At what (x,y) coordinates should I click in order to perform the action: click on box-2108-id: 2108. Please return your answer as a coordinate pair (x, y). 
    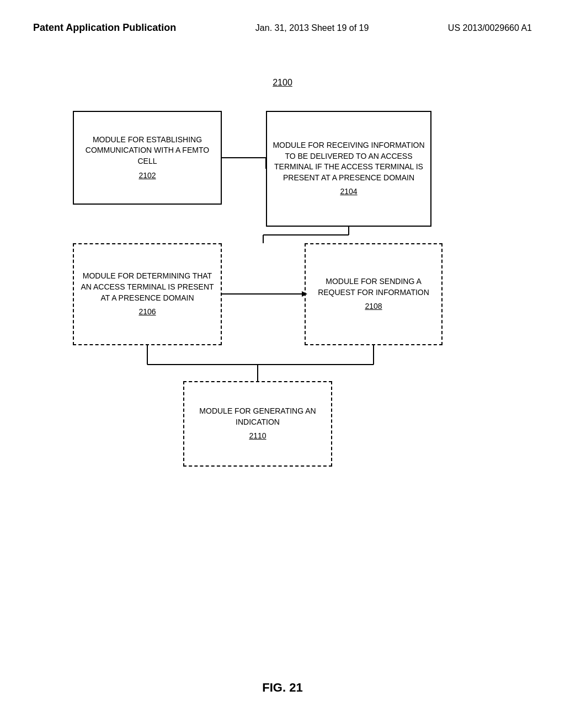
    Looking at the image, I should click on (373, 307).